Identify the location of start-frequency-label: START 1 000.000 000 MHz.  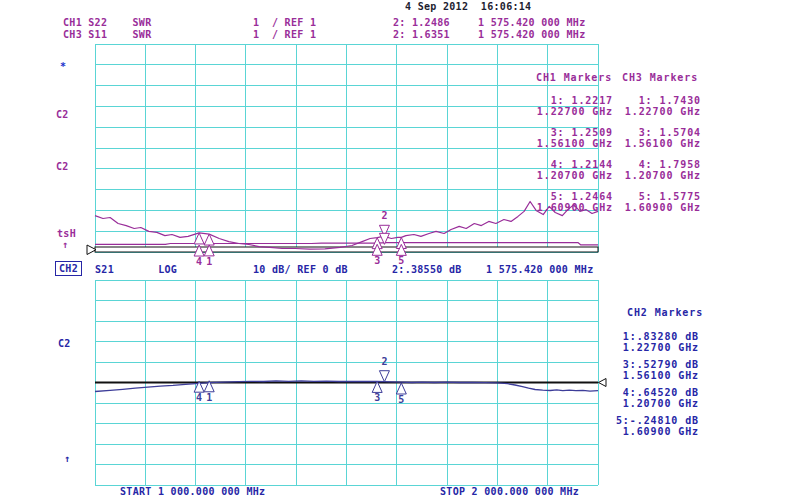
(192, 492).